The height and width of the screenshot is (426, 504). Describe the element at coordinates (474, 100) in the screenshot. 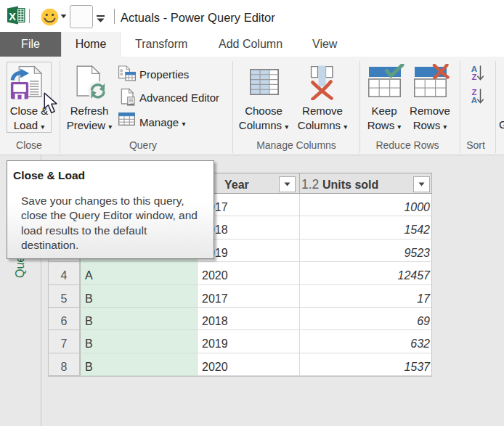

I see `svg-text: A` at that location.